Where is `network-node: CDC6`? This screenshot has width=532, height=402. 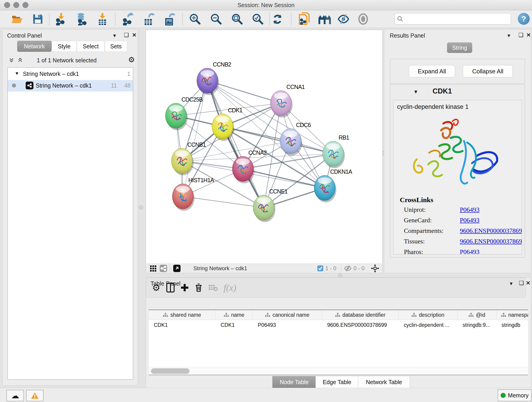 network-node: CDC6 is located at coordinates (295, 139).